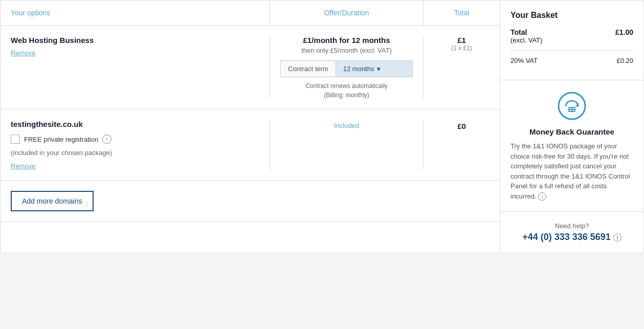 The width and height of the screenshot is (644, 329). I want to click on domain-offer: Included, so click(346, 145).